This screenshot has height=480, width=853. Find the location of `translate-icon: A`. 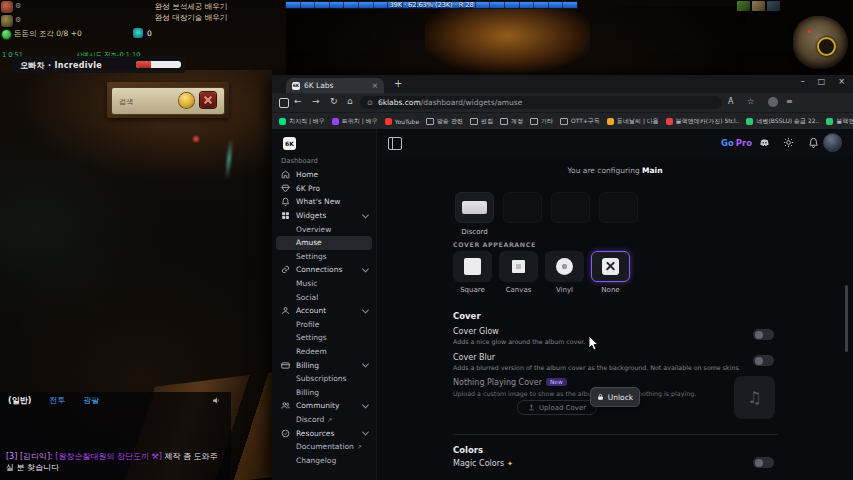

translate-icon: A is located at coordinates (730, 102).